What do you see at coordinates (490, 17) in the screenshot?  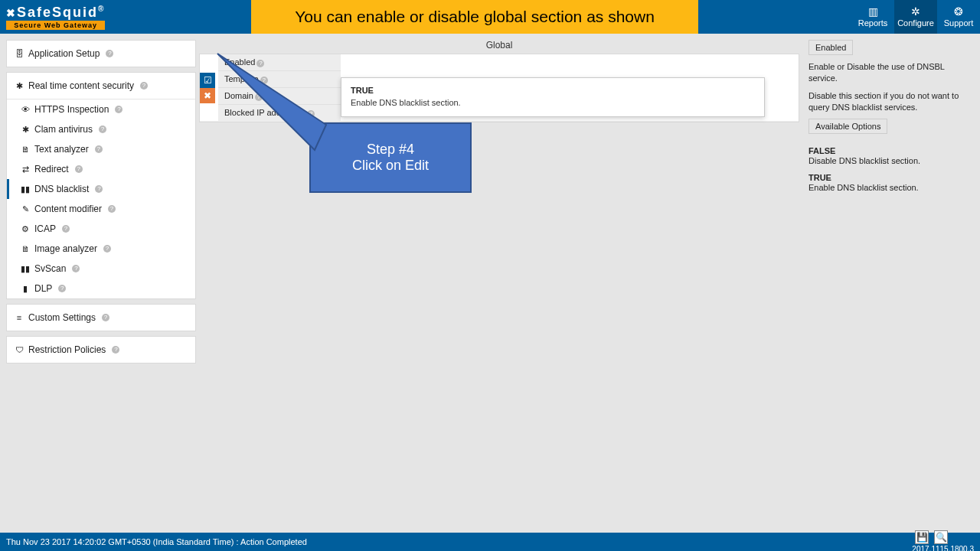 I see `top-bar: ✖SafeSquid® Secure Web Gateway You can e…` at bounding box center [490, 17].